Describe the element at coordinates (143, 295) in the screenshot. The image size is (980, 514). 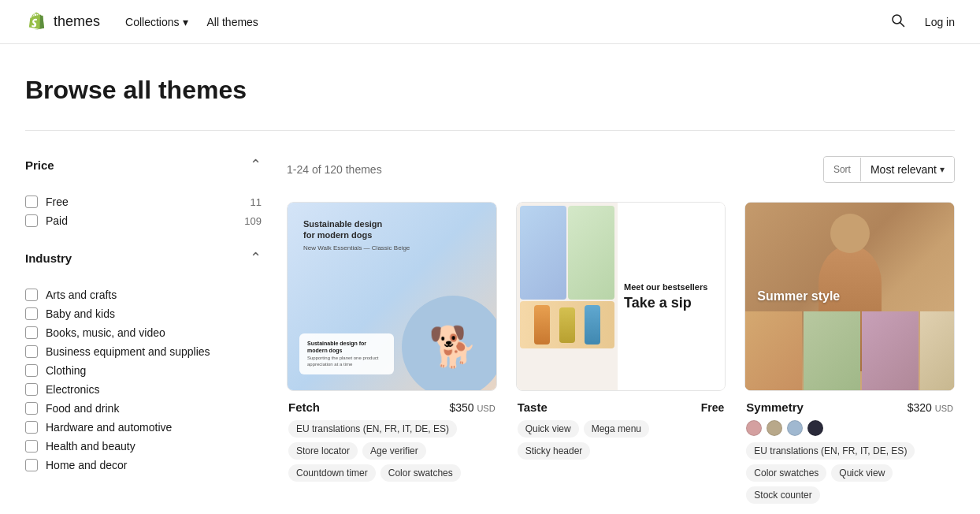
I see `filter-item-arts: Arts and crafts` at that location.